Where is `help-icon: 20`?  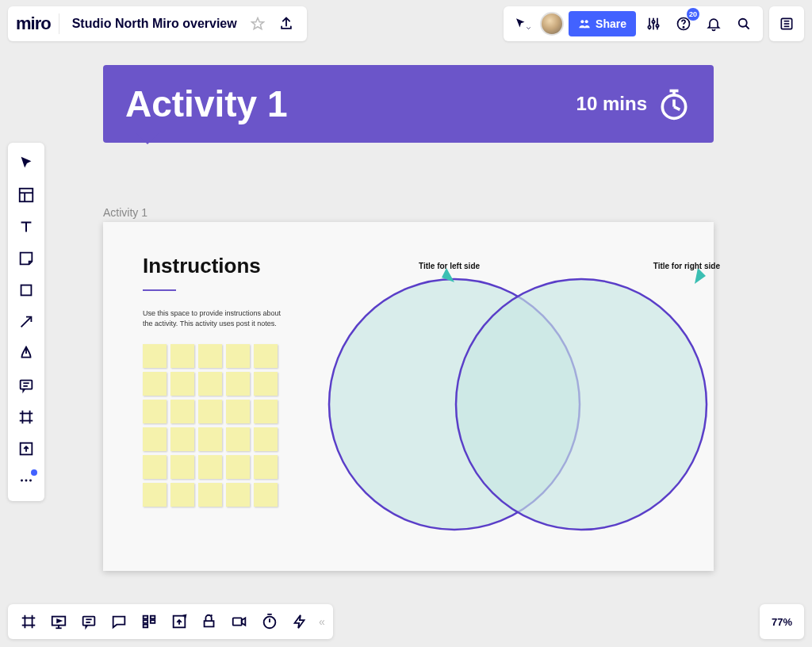 help-icon: 20 is located at coordinates (684, 24).